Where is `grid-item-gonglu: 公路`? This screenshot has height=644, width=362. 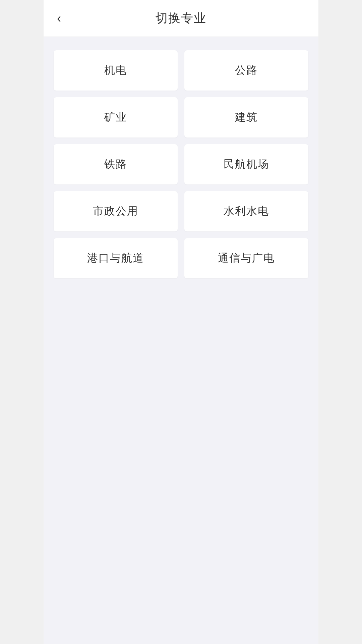 grid-item-gonglu: 公路 is located at coordinates (246, 70).